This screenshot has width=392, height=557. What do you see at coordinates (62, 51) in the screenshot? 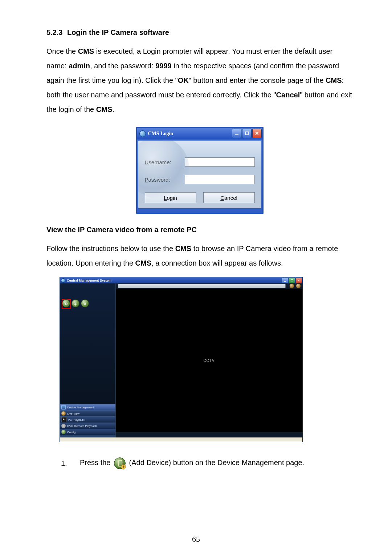
I see `p1-t: Once the` at bounding box center [62, 51].